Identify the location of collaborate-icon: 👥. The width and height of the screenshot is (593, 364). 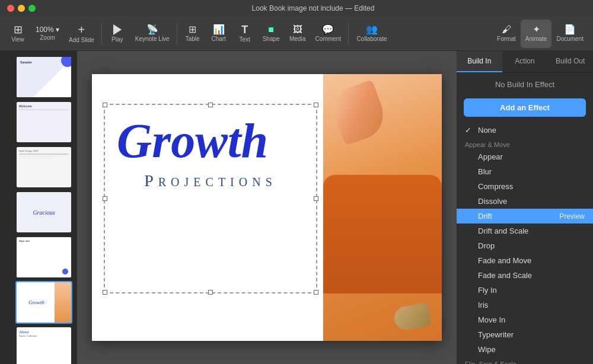
(372, 30).